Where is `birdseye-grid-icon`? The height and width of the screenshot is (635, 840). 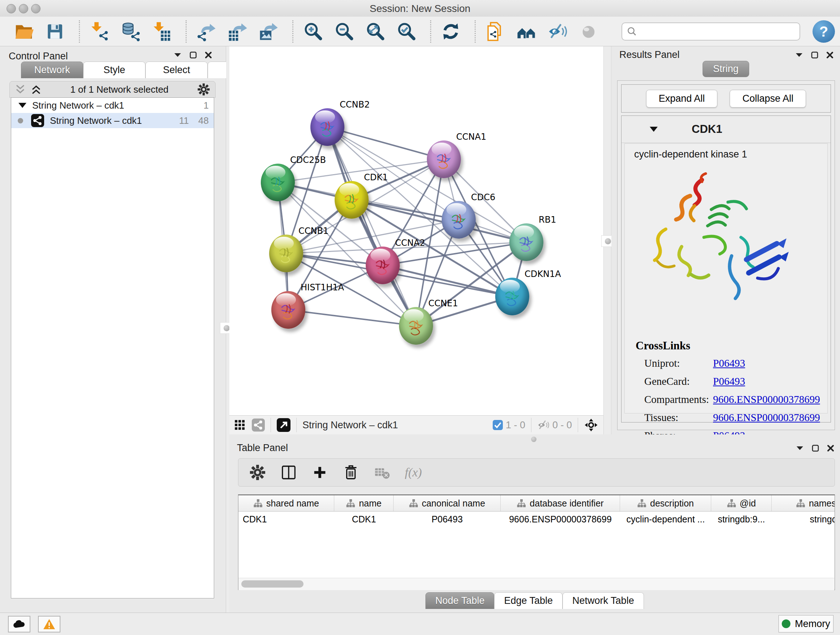
birdseye-grid-icon is located at coordinates (240, 425).